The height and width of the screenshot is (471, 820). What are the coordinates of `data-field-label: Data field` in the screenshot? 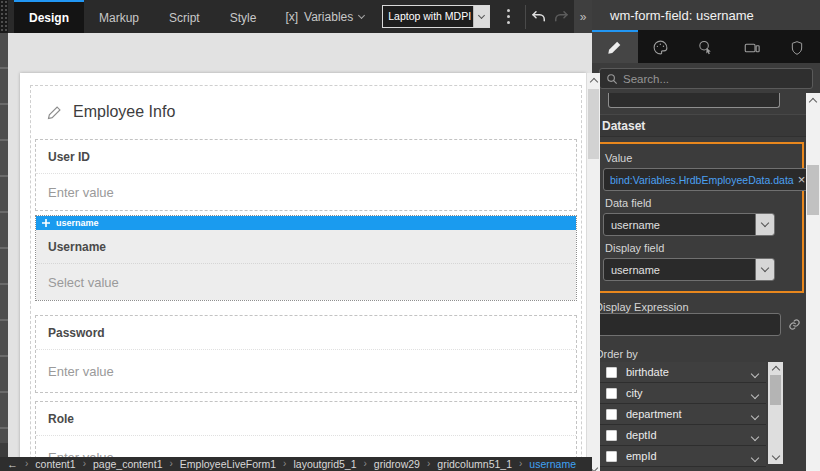 It's located at (700, 203).